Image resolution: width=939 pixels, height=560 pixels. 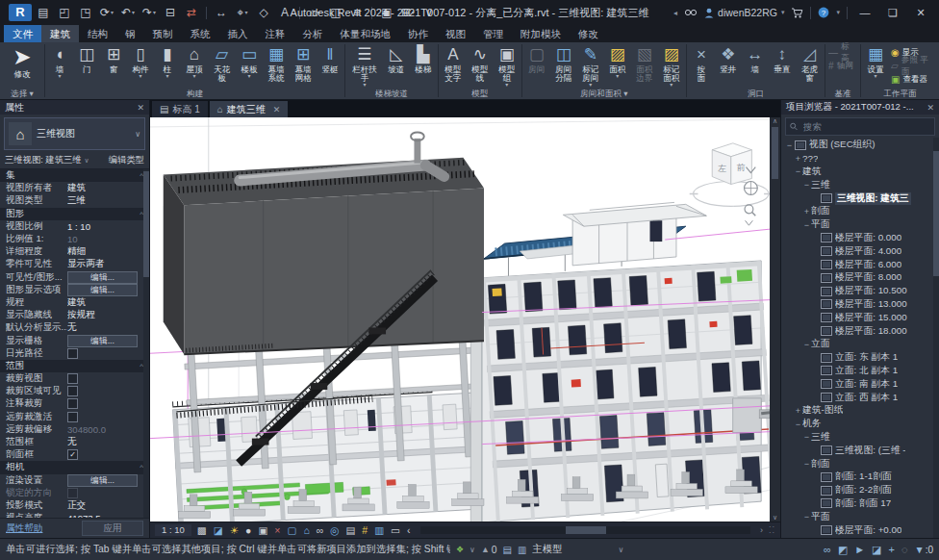 What do you see at coordinates (672, 65) in the screenshot?
I see `tag-area-button: ▨标记 面积▾` at bounding box center [672, 65].